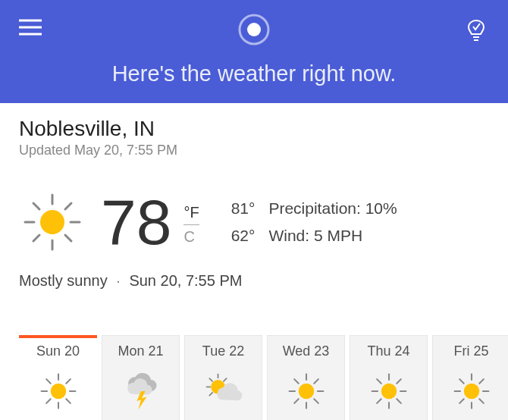 This screenshot has width=508, height=420. Describe the element at coordinates (470, 352) in the screenshot. I see `forecast-day-label: Fri 25` at that location.